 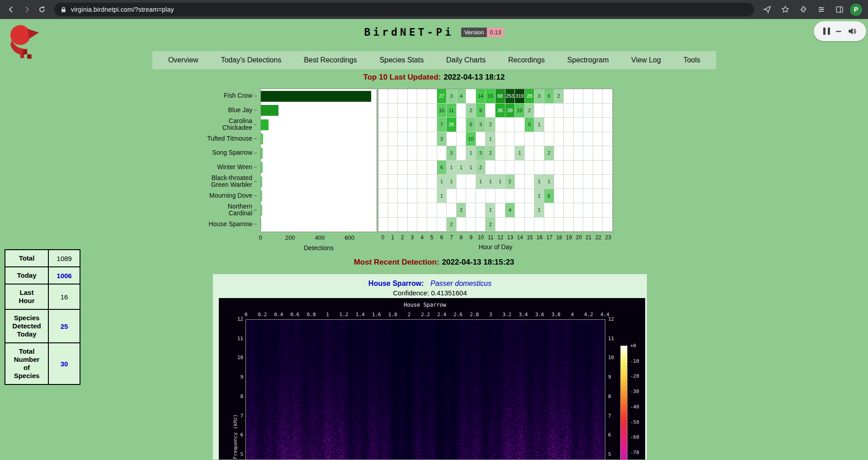 I want to click on stats-value: 1006, so click(x=64, y=275).